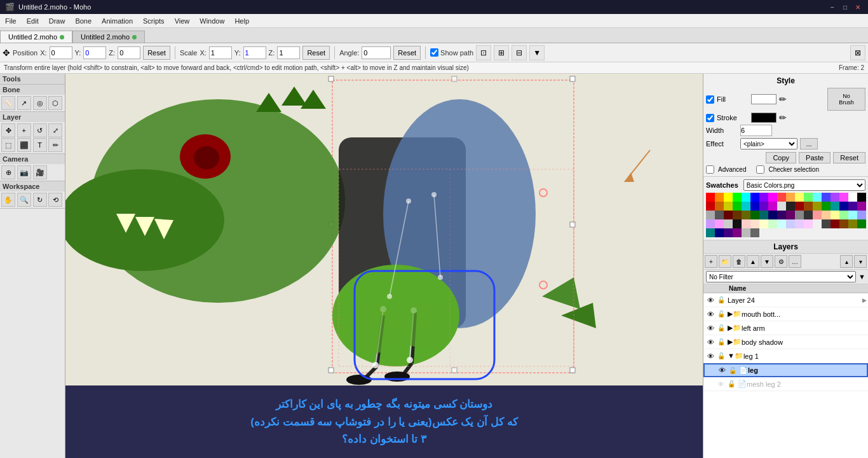 The width and height of the screenshot is (868, 458). What do you see at coordinates (783, 99) in the screenshot?
I see `fill-edit-icon: ✏` at bounding box center [783, 99].